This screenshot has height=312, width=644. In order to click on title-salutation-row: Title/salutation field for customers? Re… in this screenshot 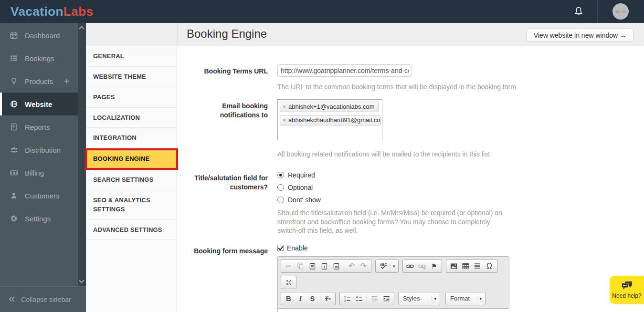, I will do `click(415, 203)`.